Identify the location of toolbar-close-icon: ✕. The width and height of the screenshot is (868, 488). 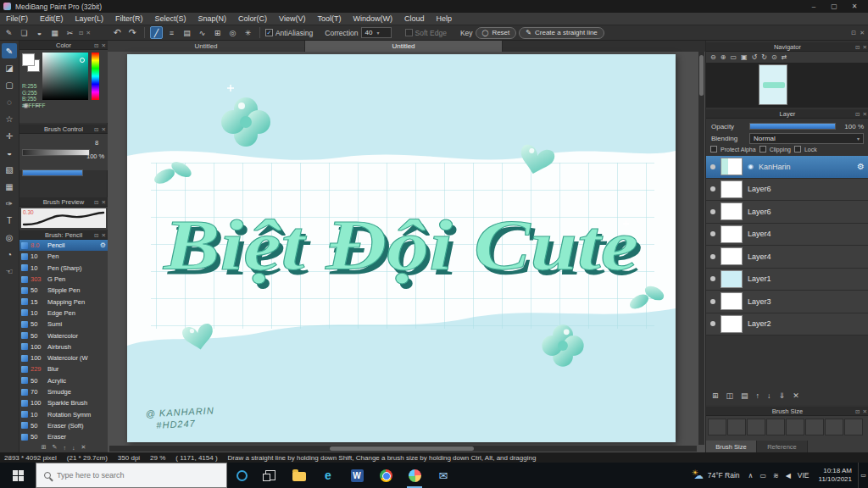
(862, 33).